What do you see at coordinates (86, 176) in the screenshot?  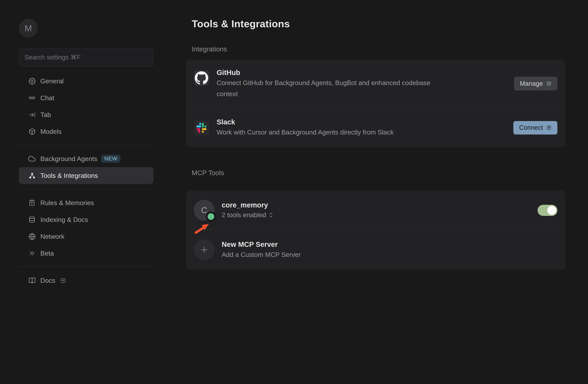 I see `sidebar-item-tools-integrations: Tools & Integrations` at bounding box center [86, 176].